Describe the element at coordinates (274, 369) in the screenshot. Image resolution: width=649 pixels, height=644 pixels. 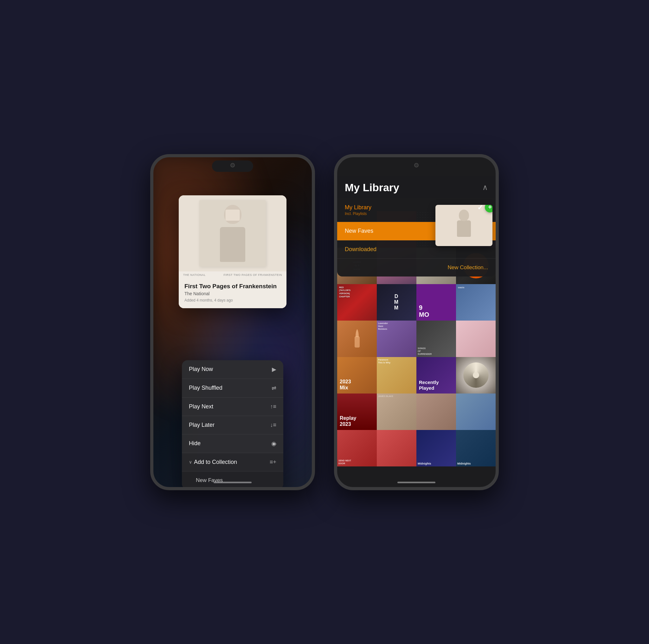
I see `play-icon: ▶` at that location.